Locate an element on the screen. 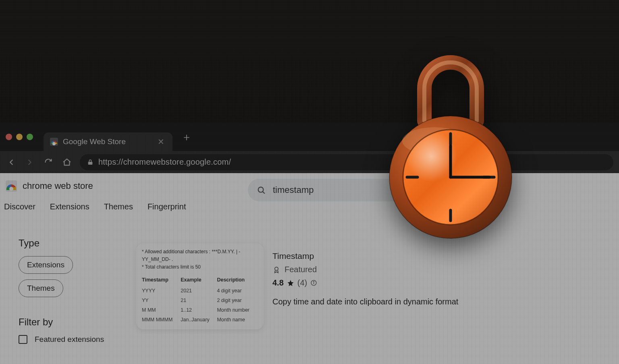  cell: Month name is located at coordinates (237, 320).